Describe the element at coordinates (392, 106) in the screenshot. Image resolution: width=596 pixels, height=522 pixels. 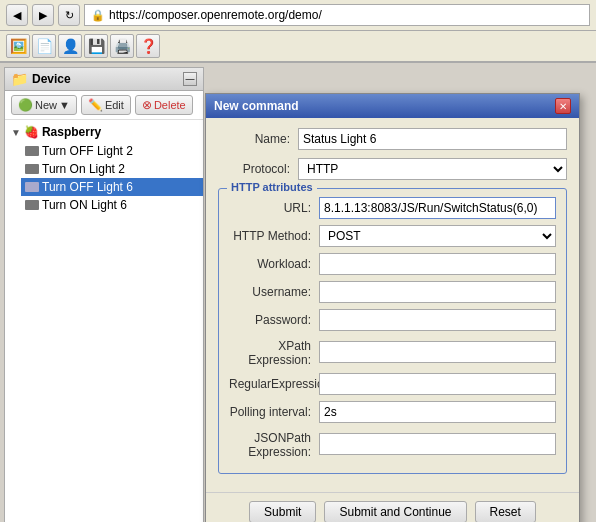
I see `dialog-titlebar: New command ✕` at that location.